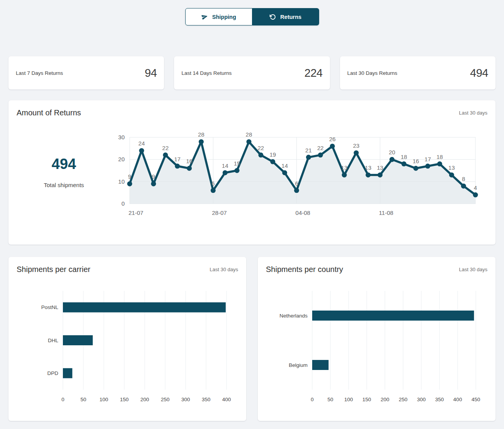 The width and height of the screenshot is (504, 429). Describe the element at coordinates (303, 213) in the screenshot. I see `svg-text: 04-08` at that location.